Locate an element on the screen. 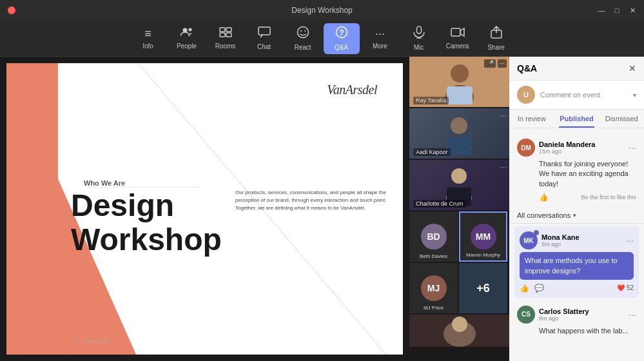  all-conv-chevron: ▾ is located at coordinates (575, 215).